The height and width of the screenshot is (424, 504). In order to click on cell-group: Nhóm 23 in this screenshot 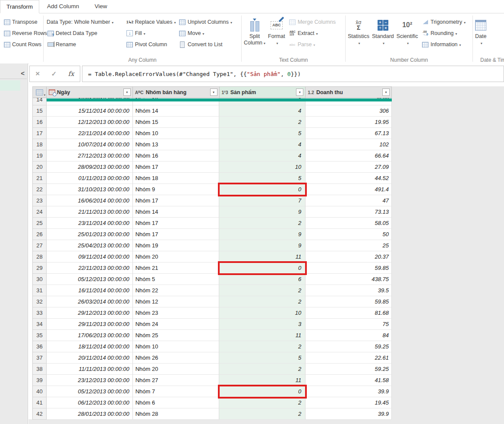, I will do `click(176, 313)`.